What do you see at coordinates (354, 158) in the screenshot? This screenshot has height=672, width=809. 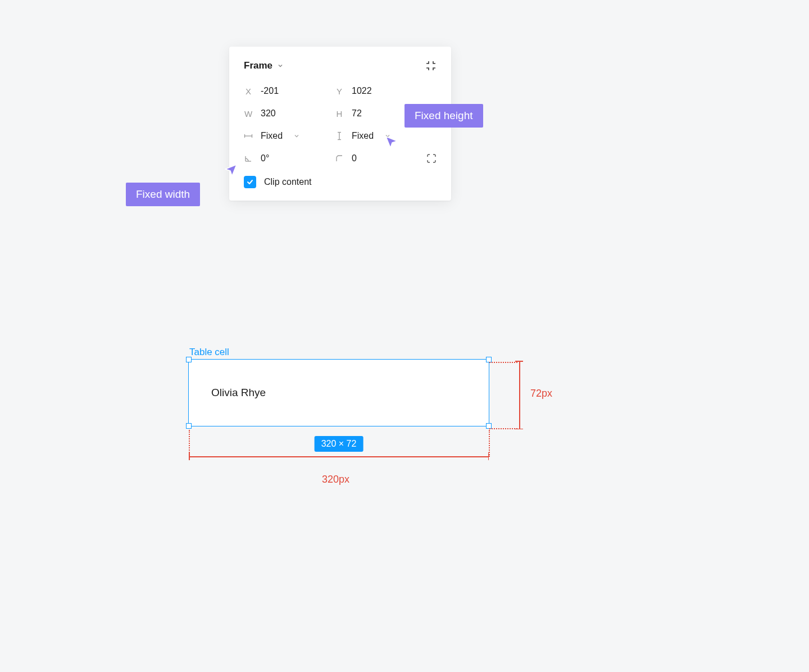 I see `corner-radius-value: 0` at bounding box center [354, 158].